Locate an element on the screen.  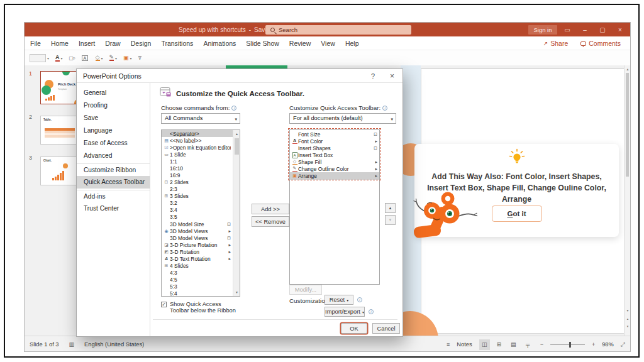
ribbon-tab: Review is located at coordinates (300, 43).